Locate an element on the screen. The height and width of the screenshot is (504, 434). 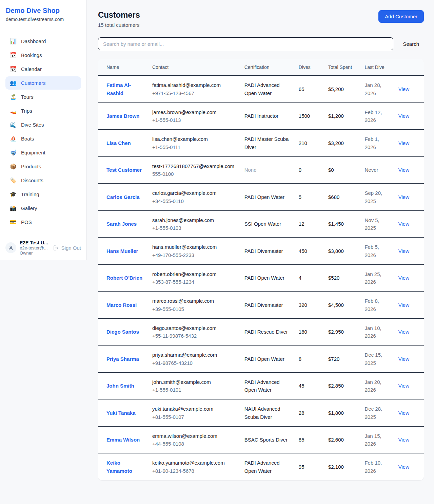
sidebar-item-calendar: 📆 Calendar is located at coordinates (43, 69).